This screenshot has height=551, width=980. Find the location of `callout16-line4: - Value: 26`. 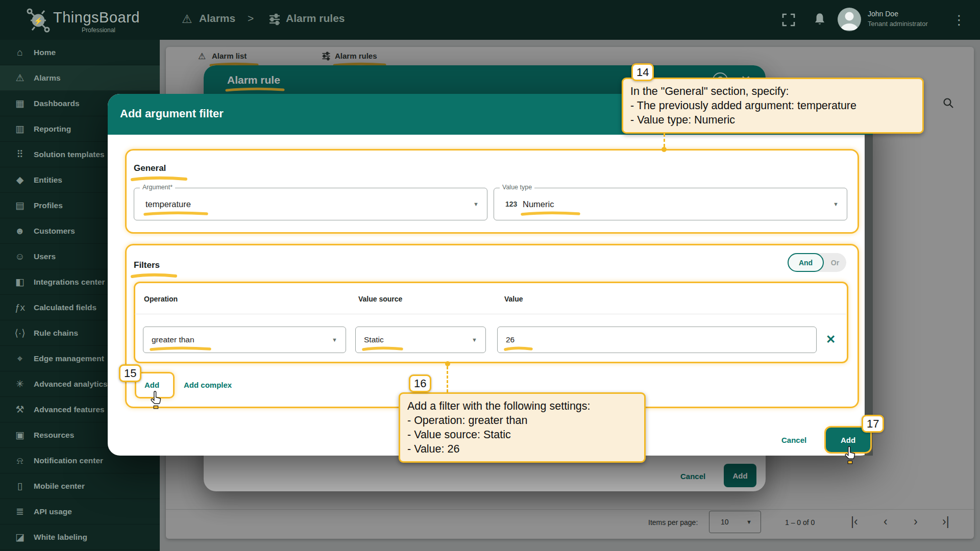

callout16-line4: - Value: 26 is located at coordinates (522, 449).